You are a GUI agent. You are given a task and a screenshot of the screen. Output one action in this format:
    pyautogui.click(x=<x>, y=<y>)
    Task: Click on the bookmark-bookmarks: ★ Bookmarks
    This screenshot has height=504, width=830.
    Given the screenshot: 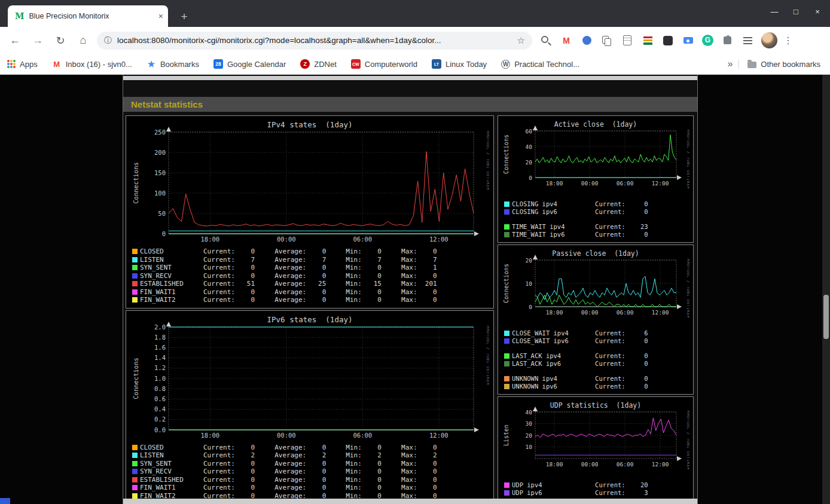 What is the action you would take?
    pyautogui.click(x=173, y=64)
    